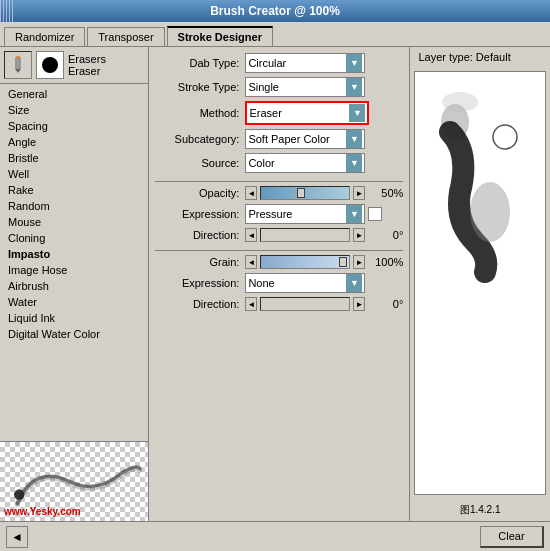 The width and height of the screenshot is (550, 551). Describe the element at coordinates (357, 113) in the screenshot. I see `method-arrow: ▼` at that location.